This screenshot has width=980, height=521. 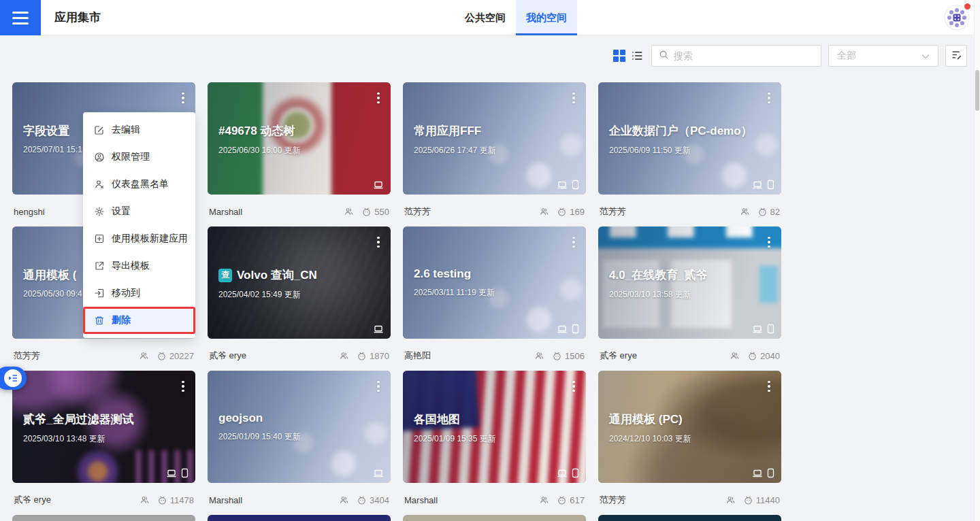 I want to click on menu-item-settings: 设置, so click(x=139, y=212).